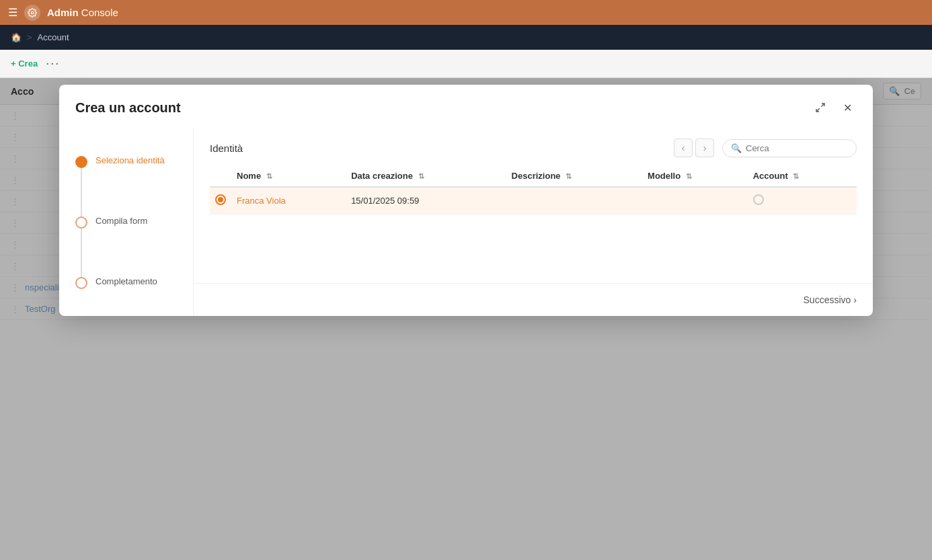 This screenshot has width=932, height=560. What do you see at coordinates (802, 176) in the screenshot?
I see `col-account-header: Account ⇅` at bounding box center [802, 176].